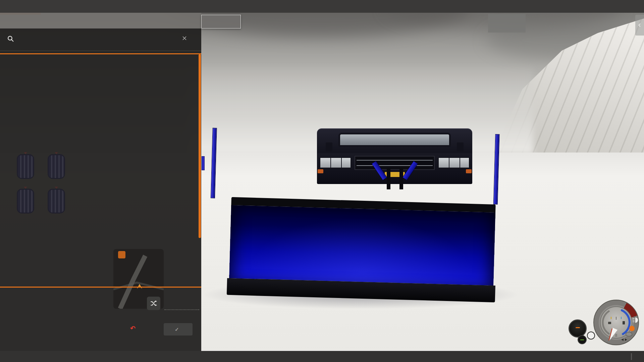  I want to click on apply-button: ✓, so click(178, 329).